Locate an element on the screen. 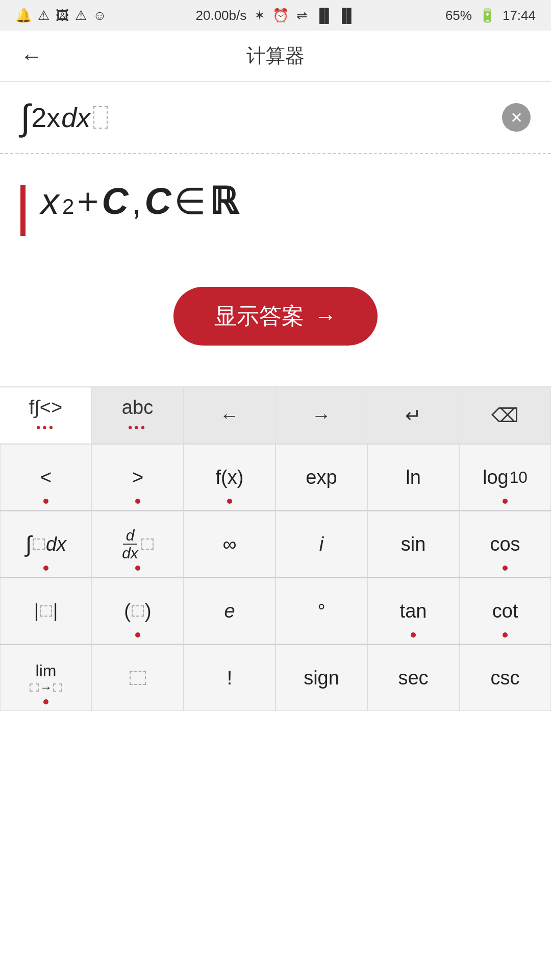  key-euler: e is located at coordinates (230, 611).